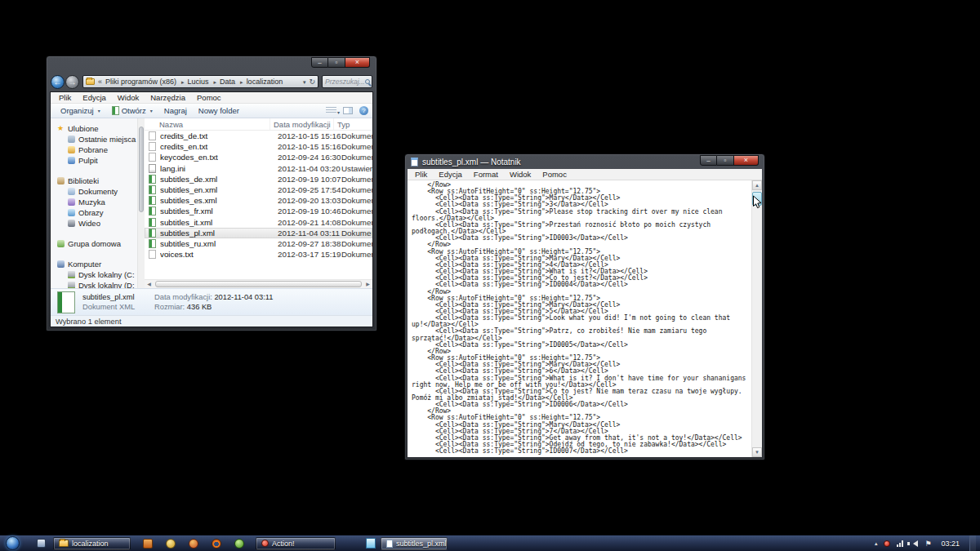  Describe the element at coordinates (296, 544) in the screenshot. I see `taskbar-button-action: Action!` at that location.